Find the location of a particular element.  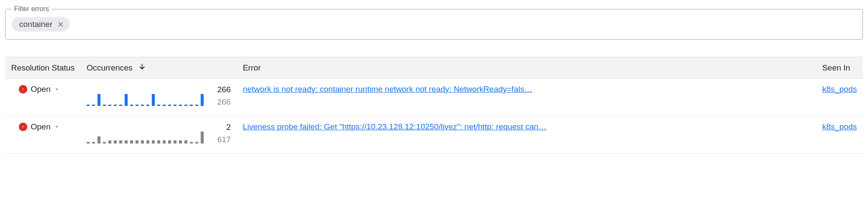

header-resolution-status: Resolution Status is located at coordinates (43, 68).